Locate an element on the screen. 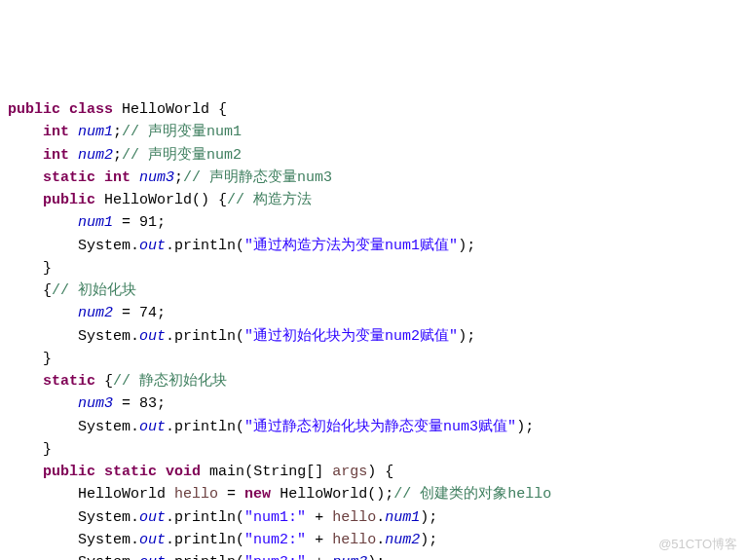 This screenshot has height=560, width=747. field-ref-num2: num2 is located at coordinates (95, 314).